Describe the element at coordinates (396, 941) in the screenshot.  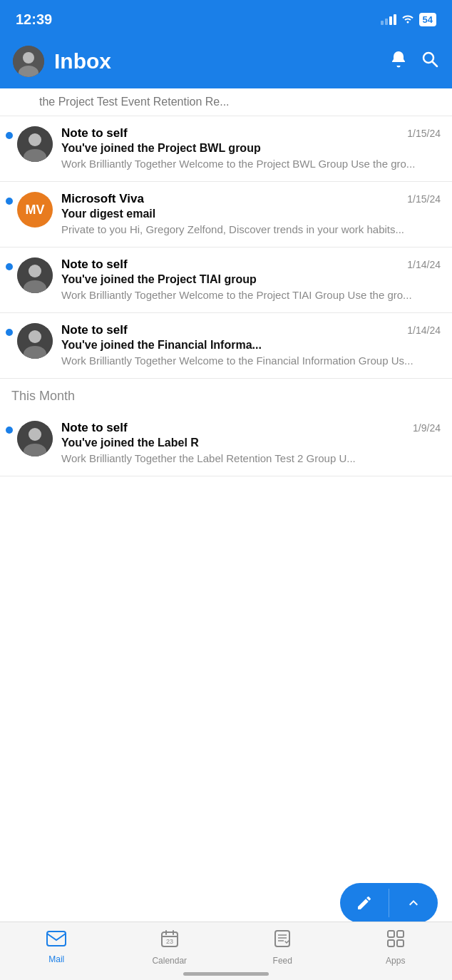
I see `apps-icon` at that location.